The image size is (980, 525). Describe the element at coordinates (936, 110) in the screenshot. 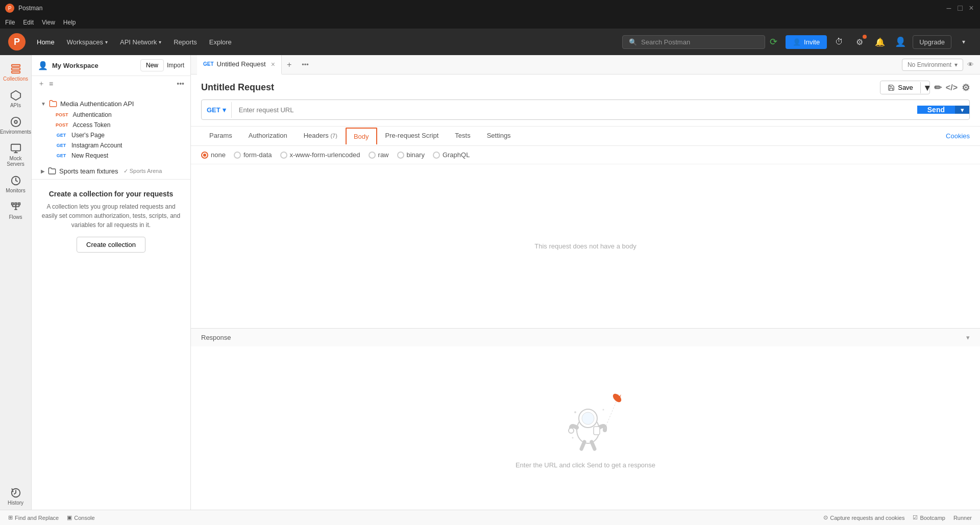

I see `send-button: Send` at that location.